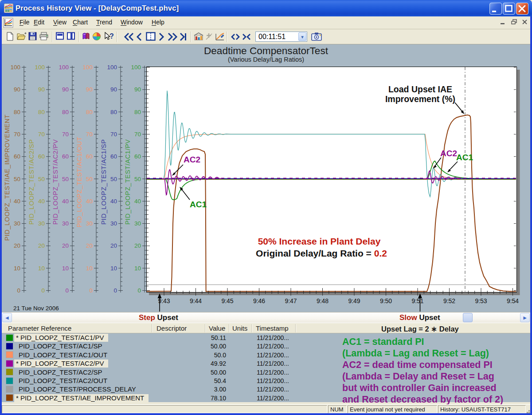 Image resolution: width=532 pixels, height=415 pixels. I want to click on svg-text: 9:50, so click(386, 301).